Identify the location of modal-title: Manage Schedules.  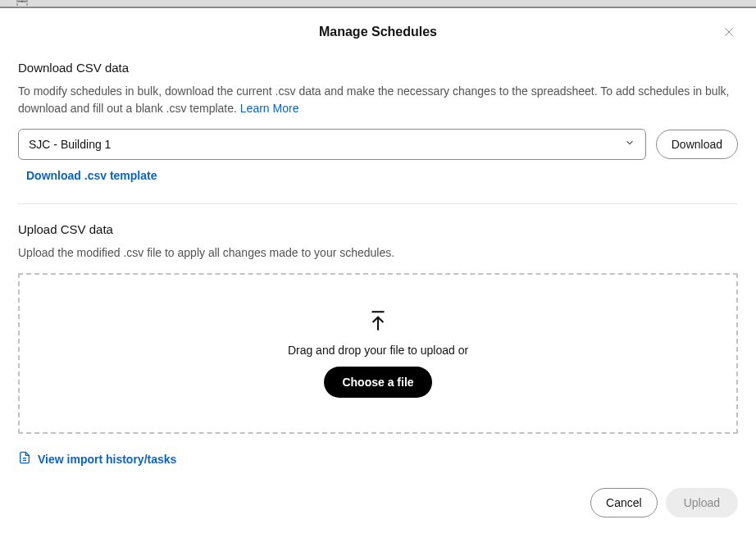
(378, 32).